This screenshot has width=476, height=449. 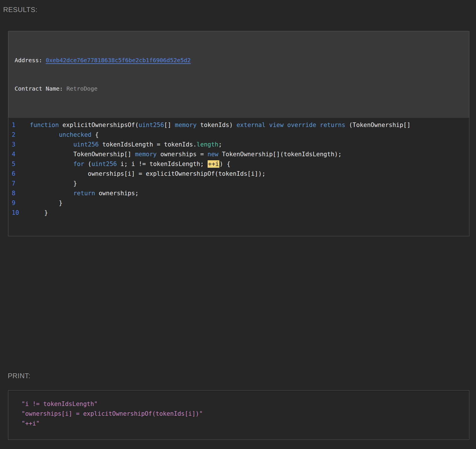 What do you see at coordinates (208, 145) in the screenshot?
I see `code-token: length` at bounding box center [208, 145].